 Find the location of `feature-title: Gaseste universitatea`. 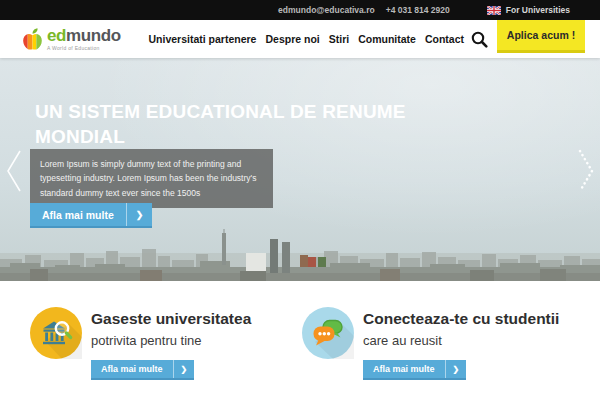

feature-title: Gaseste universitatea is located at coordinates (171, 319).